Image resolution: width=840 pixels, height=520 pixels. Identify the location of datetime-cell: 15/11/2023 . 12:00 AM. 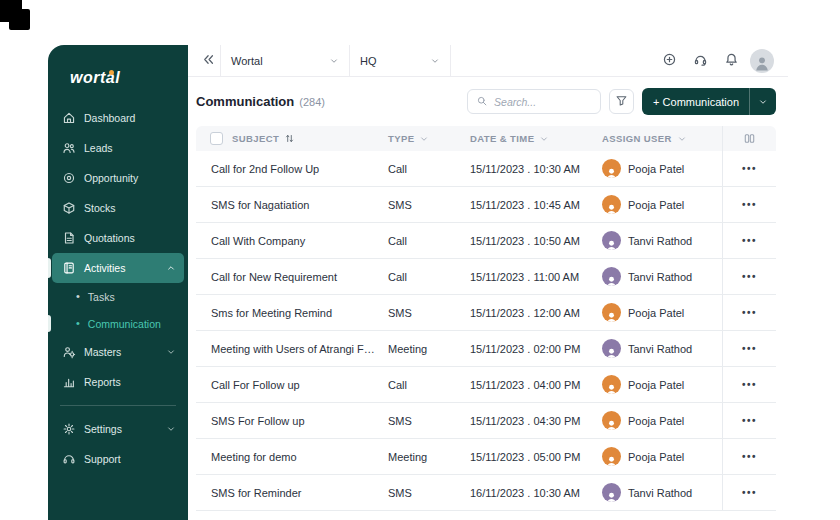
(536, 313).